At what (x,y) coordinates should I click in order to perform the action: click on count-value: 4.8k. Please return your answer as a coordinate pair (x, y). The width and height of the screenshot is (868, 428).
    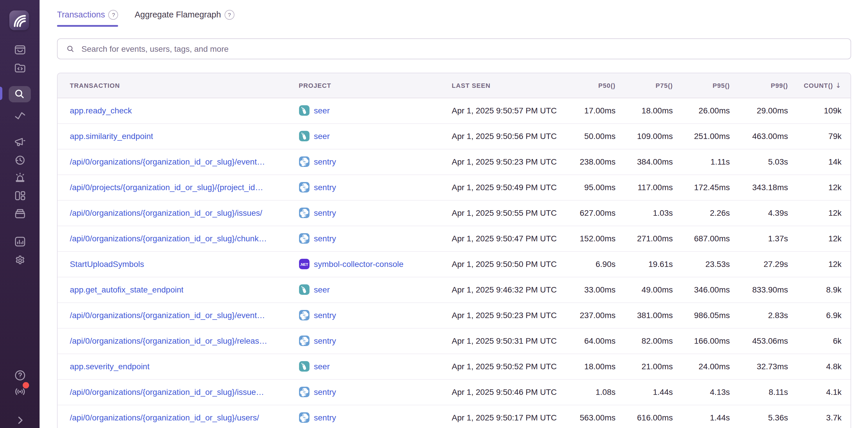
    Looking at the image, I should click on (819, 366).